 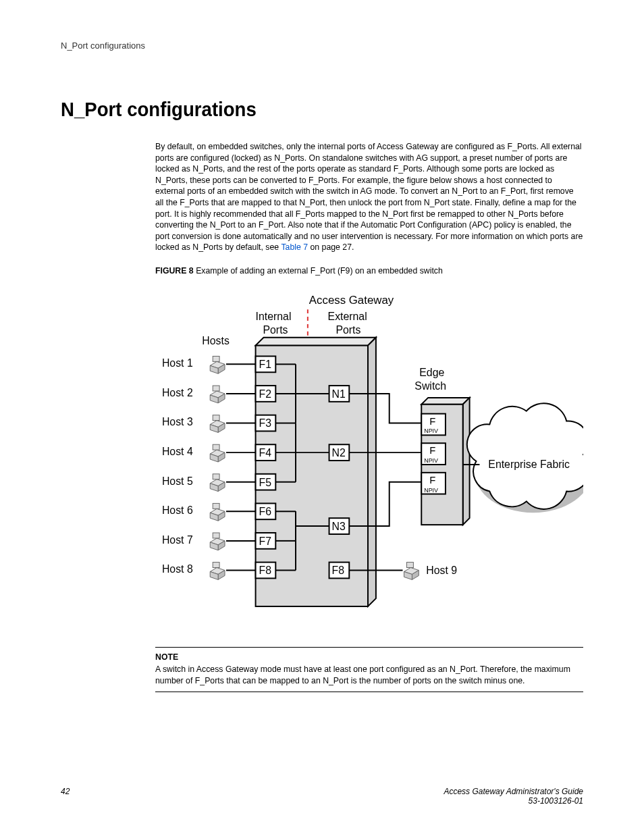 What do you see at coordinates (266, 570) in the screenshot?
I see `fport-label: F8` at bounding box center [266, 570].